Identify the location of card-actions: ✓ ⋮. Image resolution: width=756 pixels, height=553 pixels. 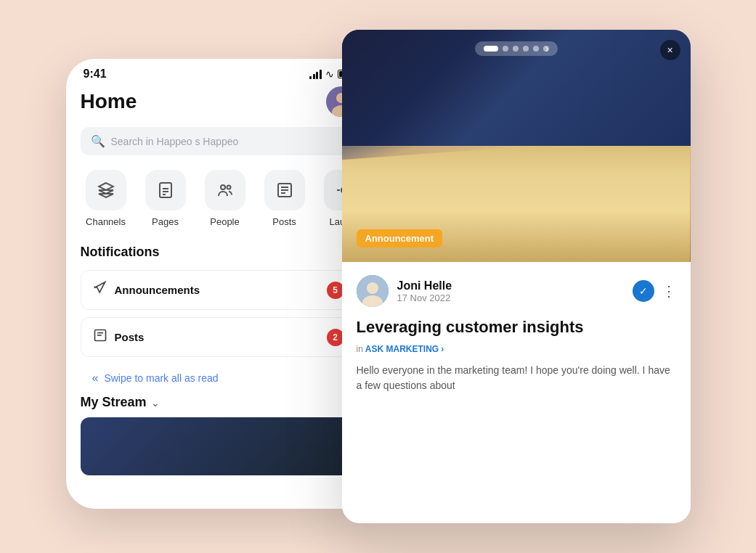
(654, 291).